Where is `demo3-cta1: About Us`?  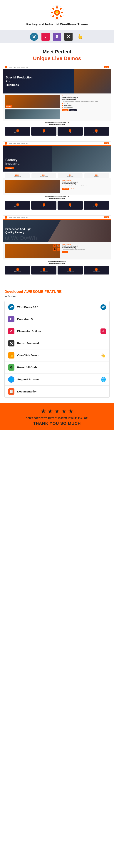 demo3-cta1: About Us is located at coordinates (65, 252).